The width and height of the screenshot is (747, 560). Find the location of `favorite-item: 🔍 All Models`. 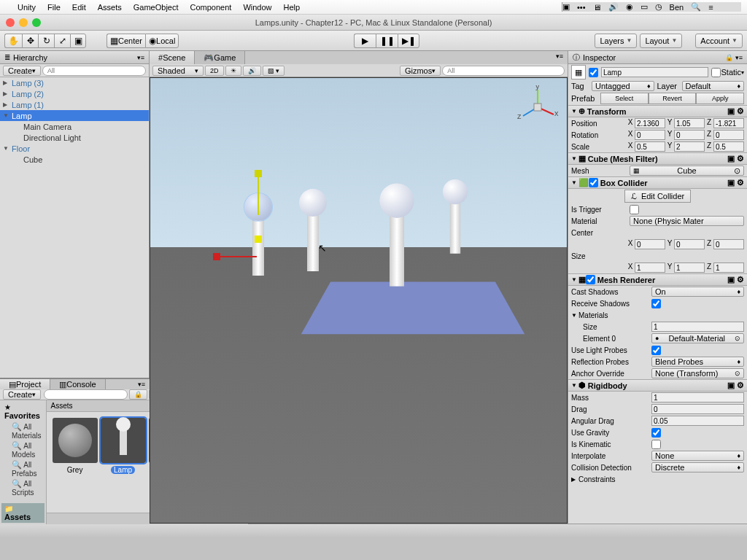

favorite-item: 🔍 All Models is located at coordinates (23, 450).